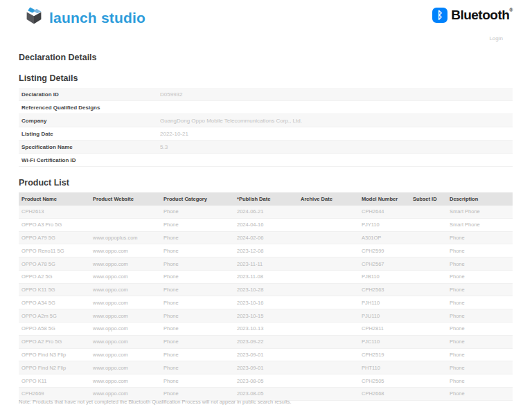 The height and width of the screenshot is (407, 532). What do you see at coordinates (384, 342) in the screenshot?
I see `table-cell: PJC110` at bounding box center [384, 342].